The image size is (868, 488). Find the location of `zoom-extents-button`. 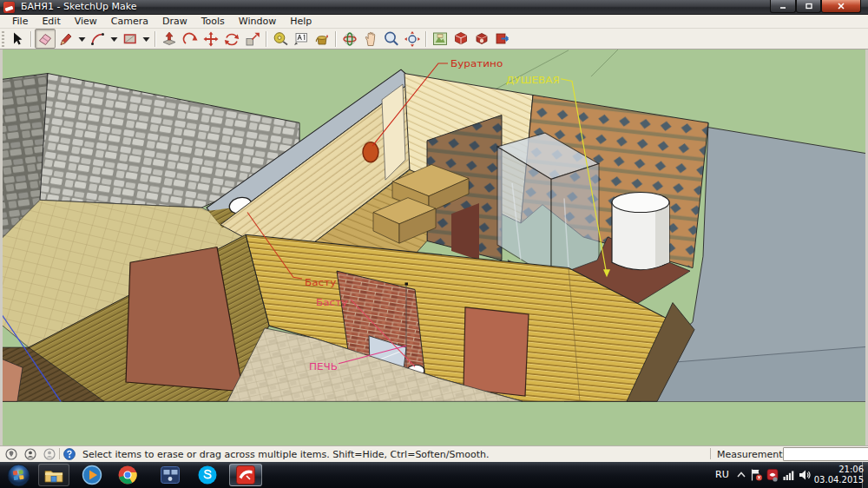

zoom-extents-button is located at coordinates (412, 38).